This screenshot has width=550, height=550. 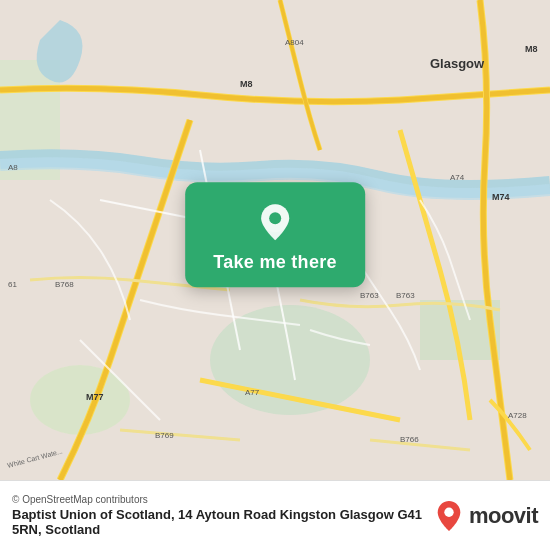 I want to click on moovit-logo: moovit, so click(x=486, y=516).